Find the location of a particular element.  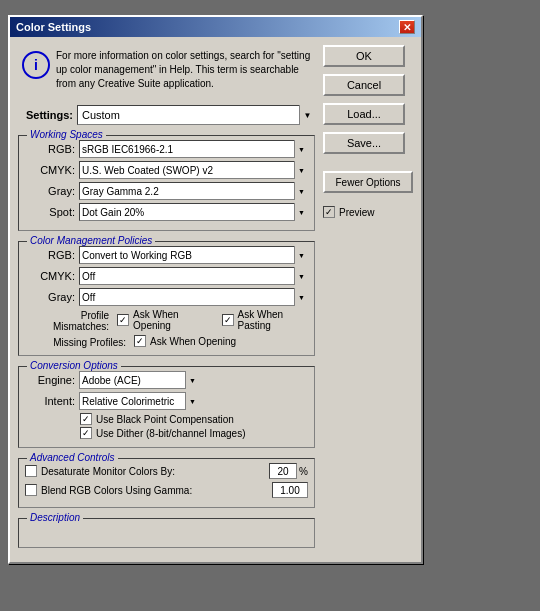

profile-mismatches-label: Profile Mismatches: is located at coordinates (67, 321).